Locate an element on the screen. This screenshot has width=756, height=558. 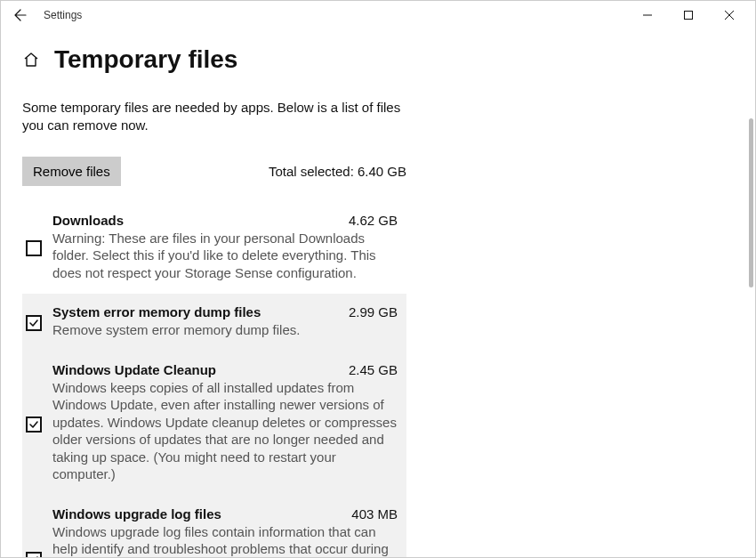
item-title: Downloads is located at coordinates (88, 221).